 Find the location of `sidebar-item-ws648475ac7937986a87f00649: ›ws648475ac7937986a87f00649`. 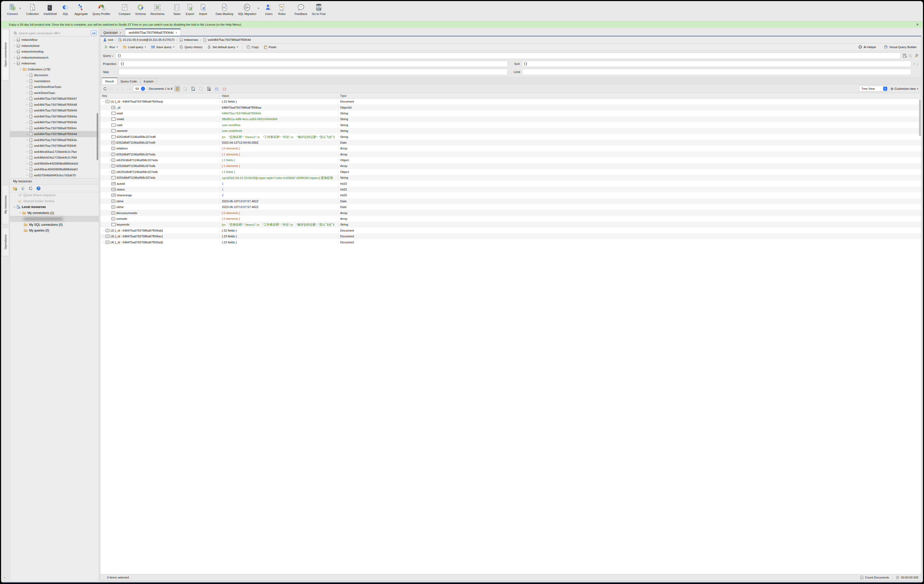

sidebar-item-ws648475ac7937986a87f00649: ›ws648475ac7937986a87f00649 is located at coordinates (54, 110).